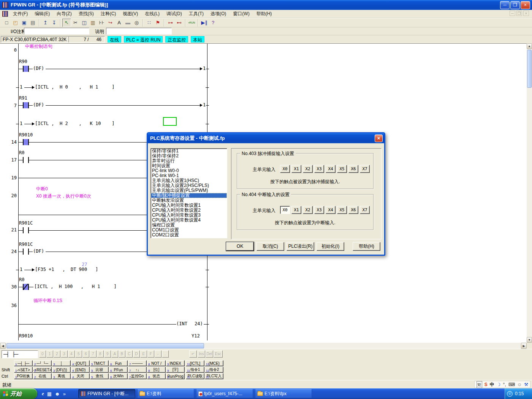 The width and height of the screenshot is (532, 399). What do you see at coordinates (158, 23) in the screenshot?
I see `monitor-flag-icon: ⚑` at bounding box center [158, 23].